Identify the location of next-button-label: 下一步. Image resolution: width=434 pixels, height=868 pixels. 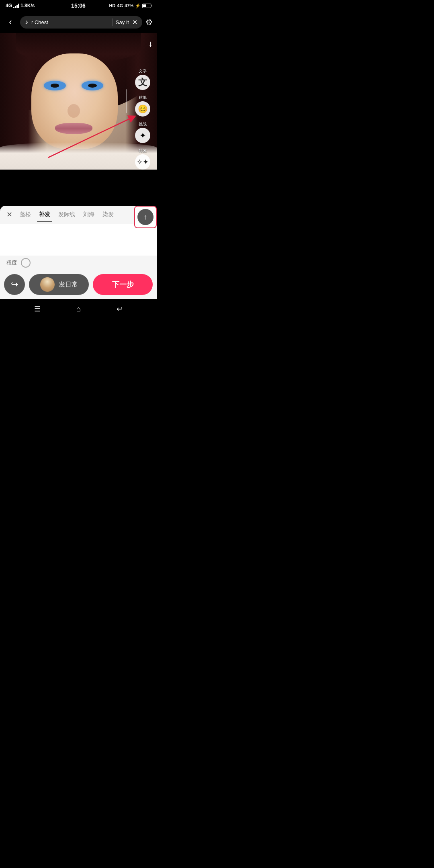
(123, 285).